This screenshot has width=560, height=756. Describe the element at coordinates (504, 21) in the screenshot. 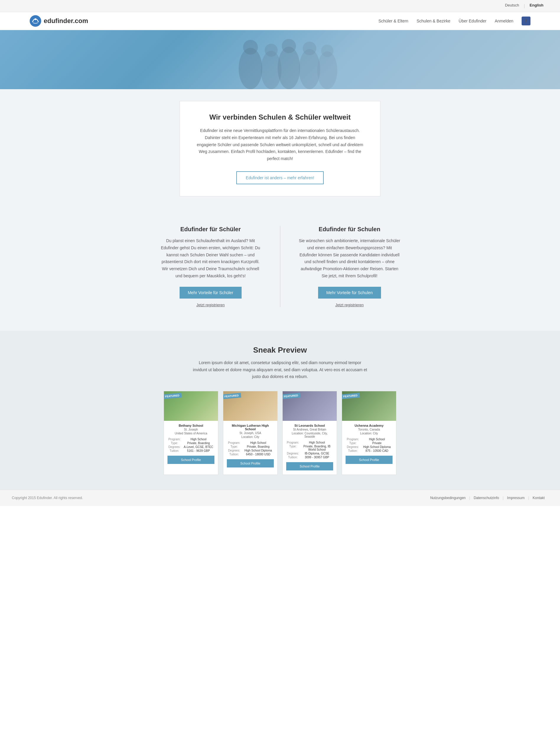

I see `nav-anmelden: Anmelden` at that location.